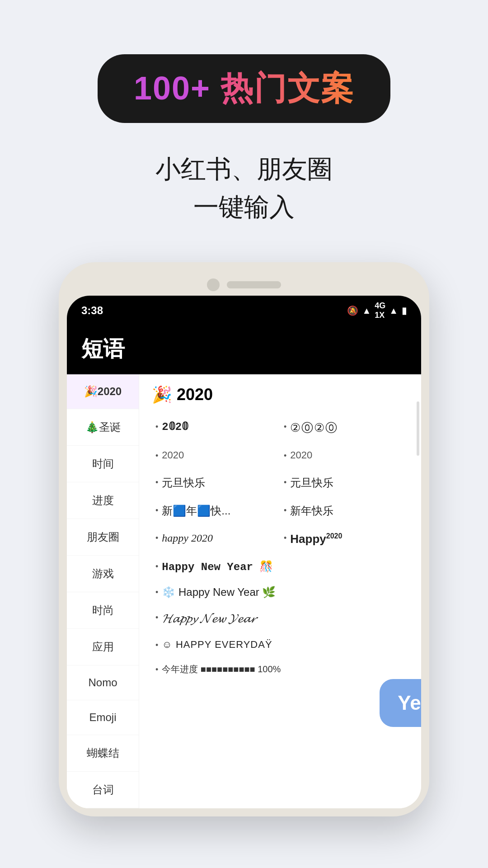 This screenshot has width=488, height=868. What do you see at coordinates (244, 311) in the screenshot?
I see `status-bar: 3:38 🔕 ▲ 4G1X ▲ ▮` at bounding box center [244, 311].